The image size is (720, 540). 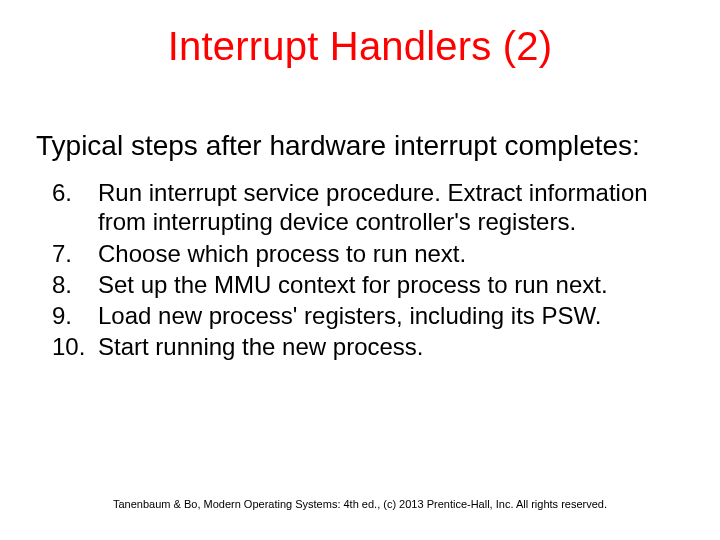 What do you see at coordinates (75, 346) in the screenshot?
I see `list-number: 10.` at bounding box center [75, 346].